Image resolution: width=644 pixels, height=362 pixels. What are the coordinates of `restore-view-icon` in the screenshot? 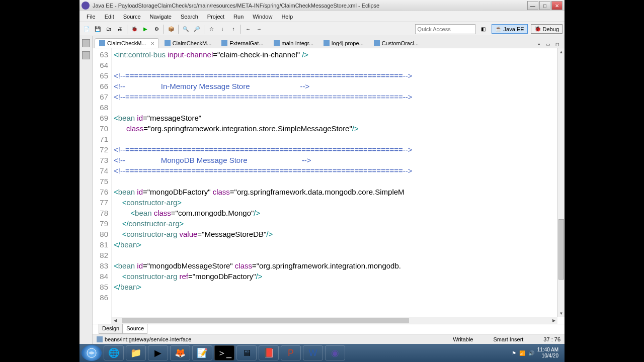 It's located at (86, 43).